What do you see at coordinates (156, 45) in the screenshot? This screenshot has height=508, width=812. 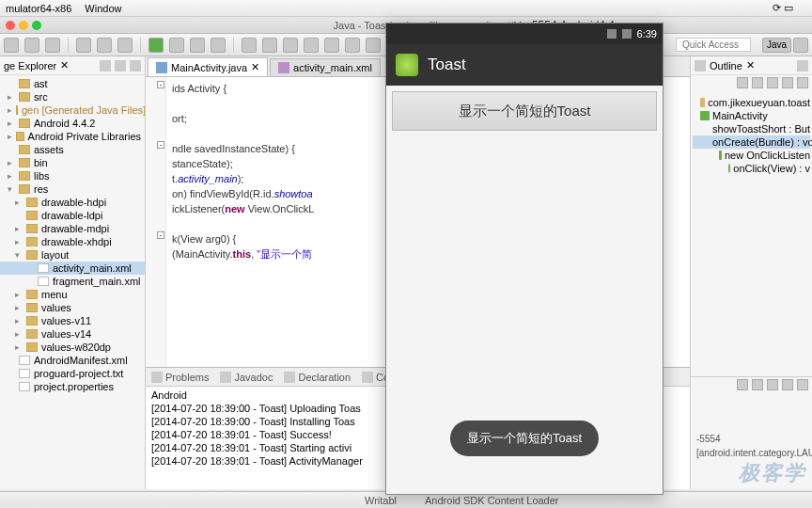 I see `run-button` at bounding box center [156, 45].